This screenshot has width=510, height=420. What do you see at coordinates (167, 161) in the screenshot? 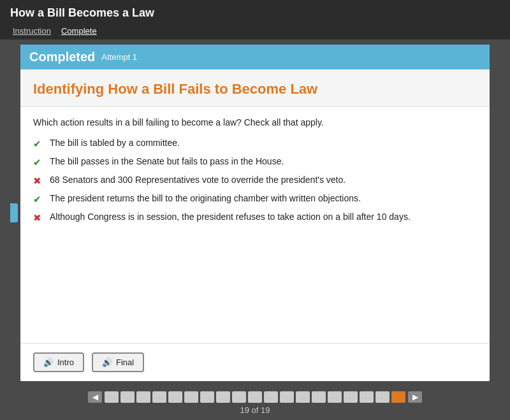
I see `answer-text-1: The bill passes in the Senate but fails …` at bounding box center [167, 161].